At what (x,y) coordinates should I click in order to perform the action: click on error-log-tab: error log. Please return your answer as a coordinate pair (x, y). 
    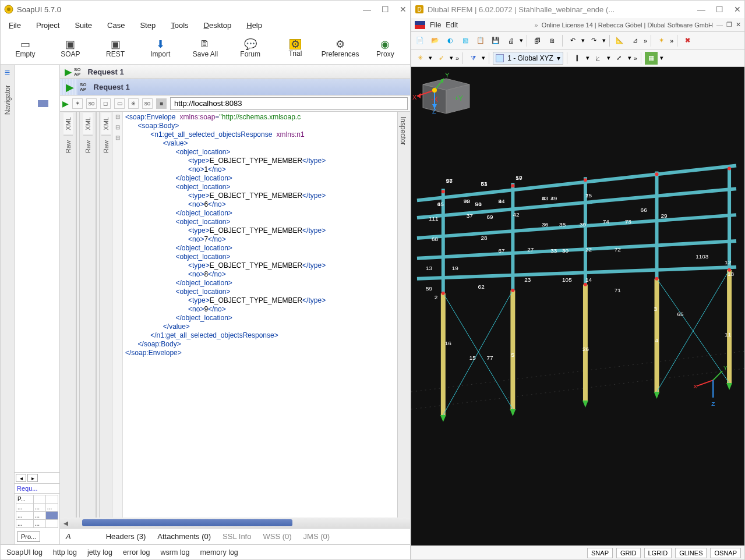
    Looking at the image, I should click on (136, 552).